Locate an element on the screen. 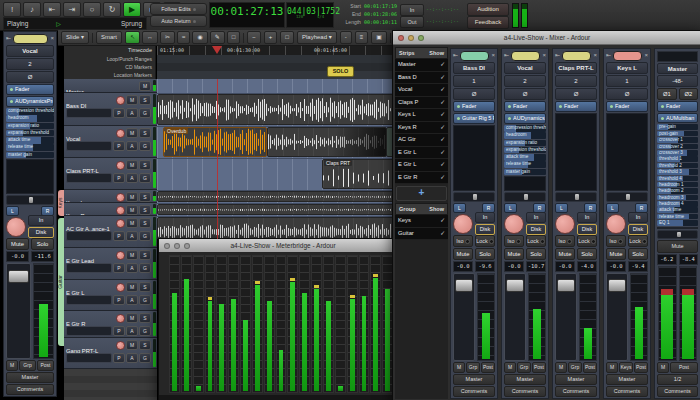 Image resolution: width=700 pixels, height=400 pixels. track-a-button: A is located at coordinates (132, 178).